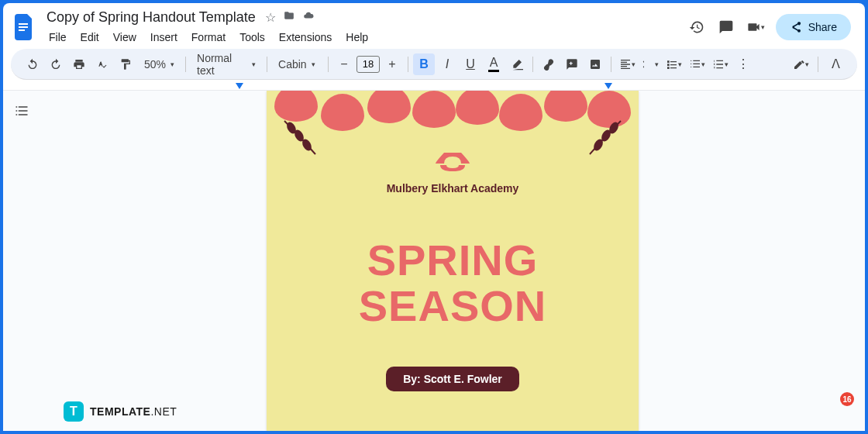 The width and height of the screenshot is (868, 434). I want to click on font-increase-button: +, so click(392, 64).